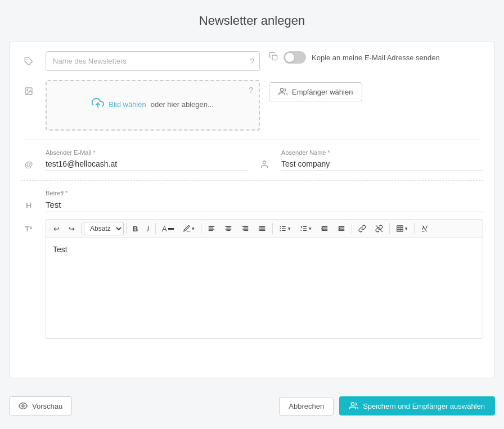 The height and width of the screenshot is (429, 504). I want to click on sender-name-label: Absender Name *, so click(382, 153).